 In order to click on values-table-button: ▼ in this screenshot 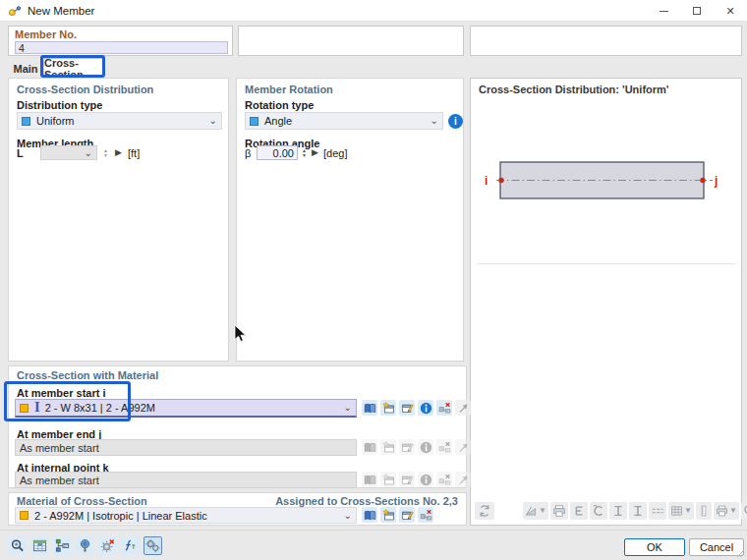, I will do `click(681, 511)`.